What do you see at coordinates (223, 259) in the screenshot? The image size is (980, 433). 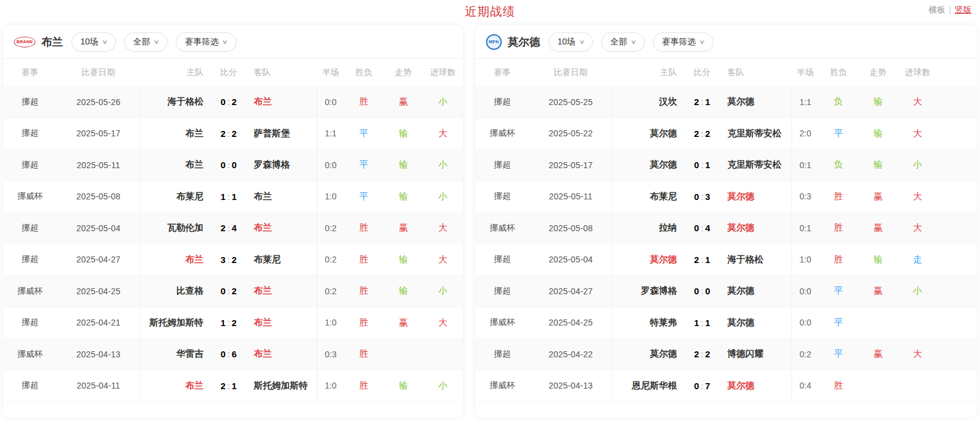 I see `home-score: 3` at bounding box center [223, 259].